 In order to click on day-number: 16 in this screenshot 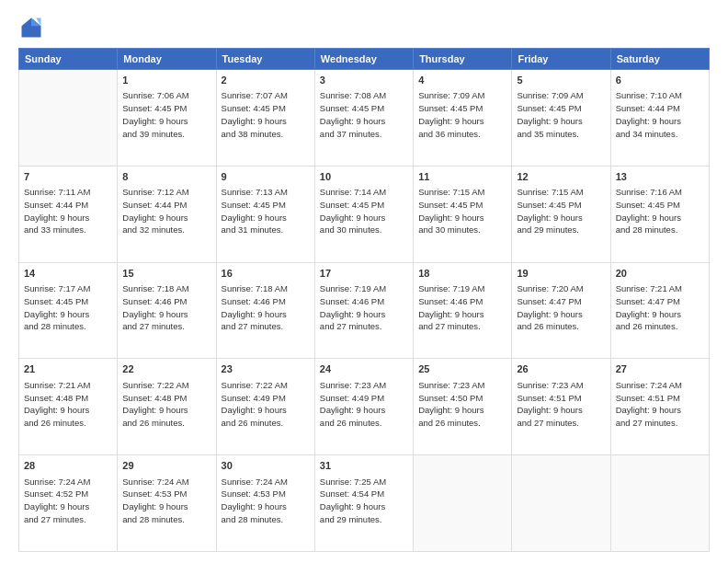, I will do `click(266, 274)`.